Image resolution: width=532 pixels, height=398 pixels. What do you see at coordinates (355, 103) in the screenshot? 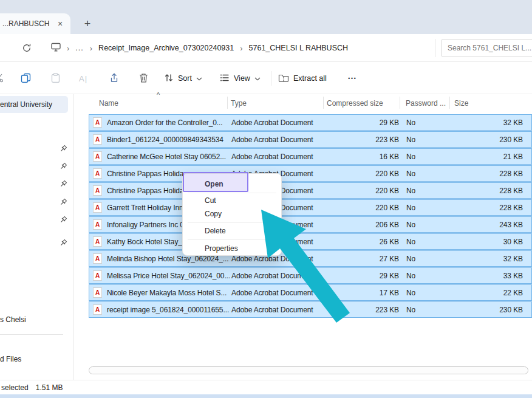
I see `column-header-compressed-size: Compressed size` at bounding box center [355, 103].